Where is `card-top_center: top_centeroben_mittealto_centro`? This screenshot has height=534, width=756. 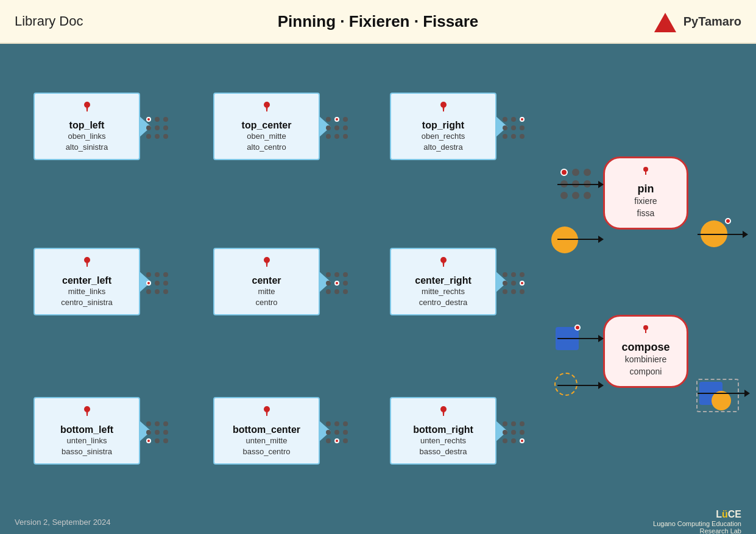 card-top_center: top_centeroben_mittealto_centro is located at coordinates (267, 127).